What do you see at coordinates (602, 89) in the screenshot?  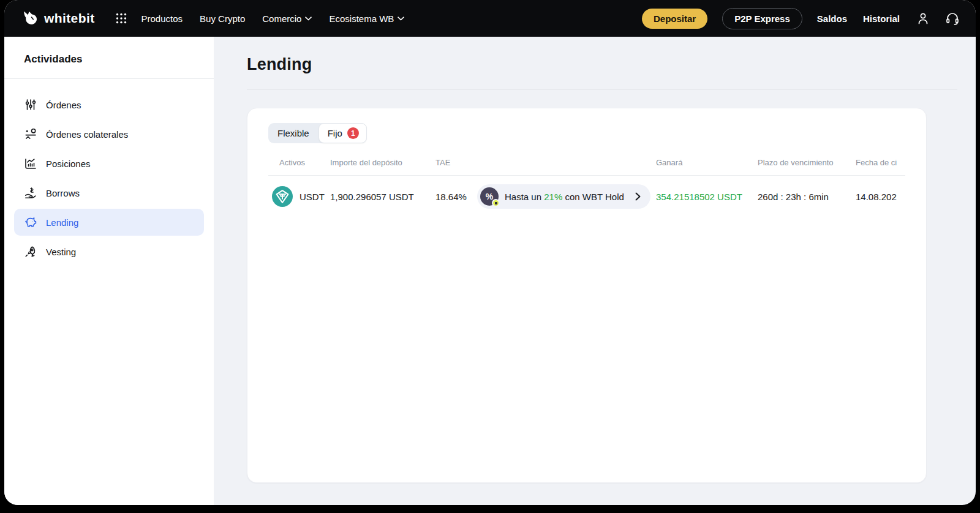 I see `title-divider` at bounding box center [602, 89].